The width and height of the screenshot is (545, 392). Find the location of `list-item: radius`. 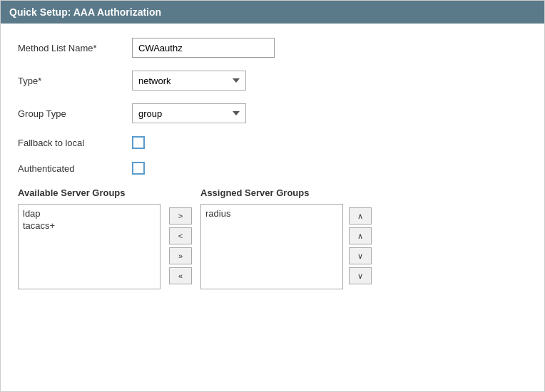

list-item: radius is located at coordinates (272, 214).